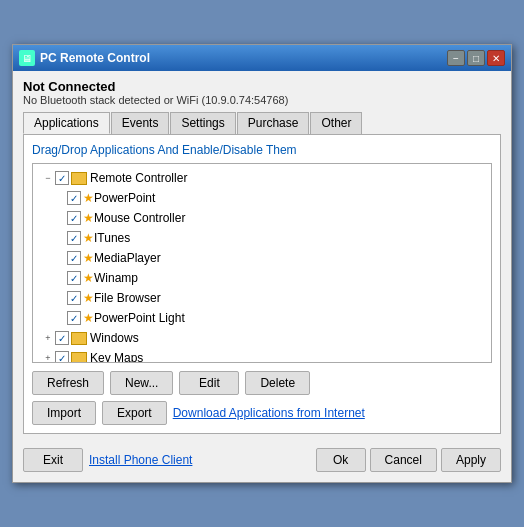 Image resolution: width=524 pixels, height=527 pixels. Describe the element at coordinates (262, 150) in the screenshot. I see `drag-label: Drag/Drop Applications And Enable/Disabl…` at that location.